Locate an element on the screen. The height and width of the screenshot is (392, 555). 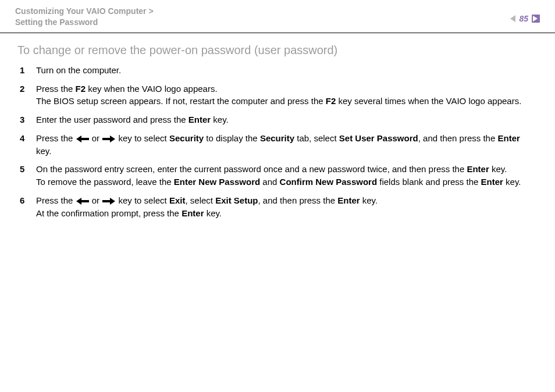
step-item: 3Enter the user password and press the E… is located at coordinates (278, 120).